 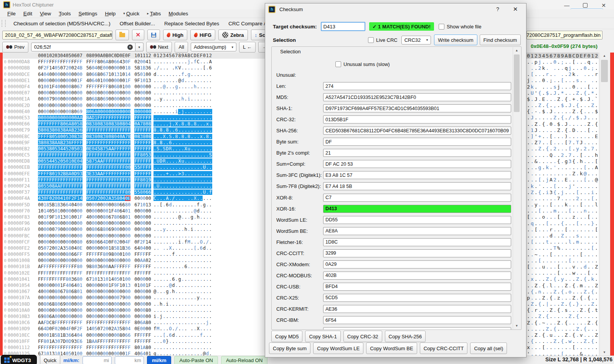 What do you see at coordinates (149, 105) in the screenshot?
I see `hex-row: 000000E2D0000000000000000000000000000000…` at bounding box center [149, 105].